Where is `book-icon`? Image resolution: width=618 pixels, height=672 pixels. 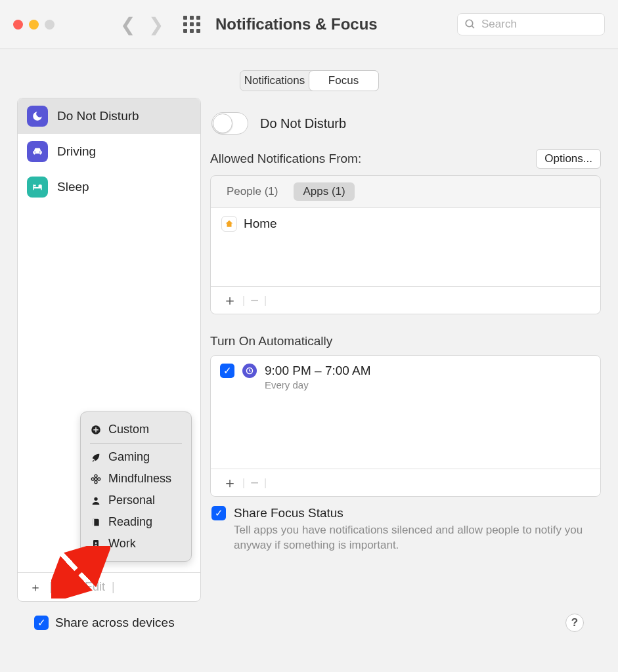
book-icon is located at coordinates (96, 522).